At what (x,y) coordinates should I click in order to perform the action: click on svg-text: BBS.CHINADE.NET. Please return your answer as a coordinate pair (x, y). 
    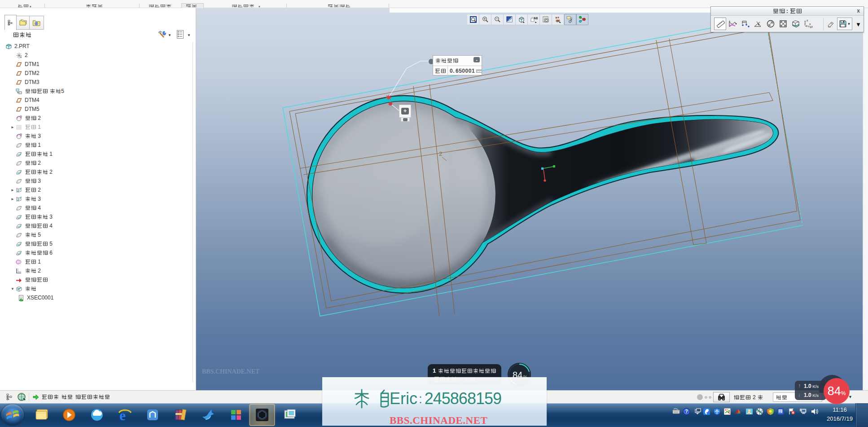
    Looking at the image, I should click on (231, 372).